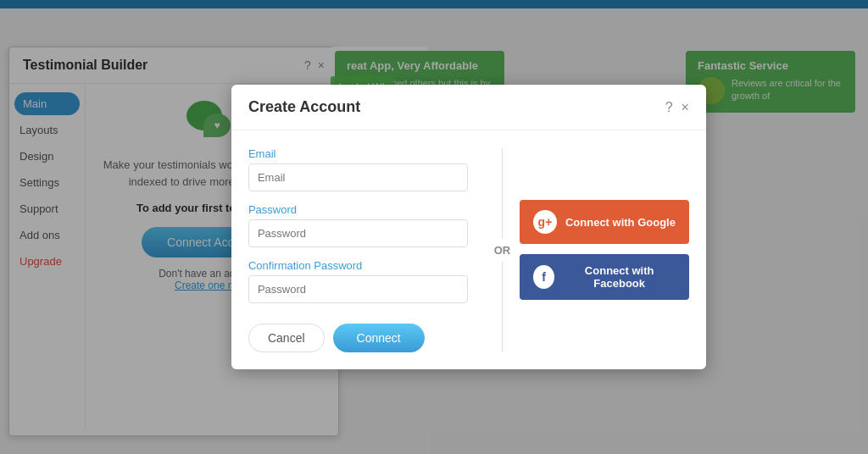  Describe the element at coordinates (379, 338) in the screenshot. I see `connect-button: Connect` at that location.